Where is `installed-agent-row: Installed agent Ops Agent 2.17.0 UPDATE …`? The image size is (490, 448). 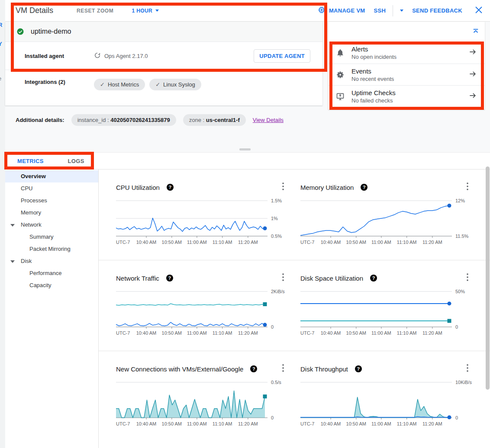
installed-agent-row: Installed agent Ops Agent 2.17.0 UPDATE … is located at coordinates (164, 56).